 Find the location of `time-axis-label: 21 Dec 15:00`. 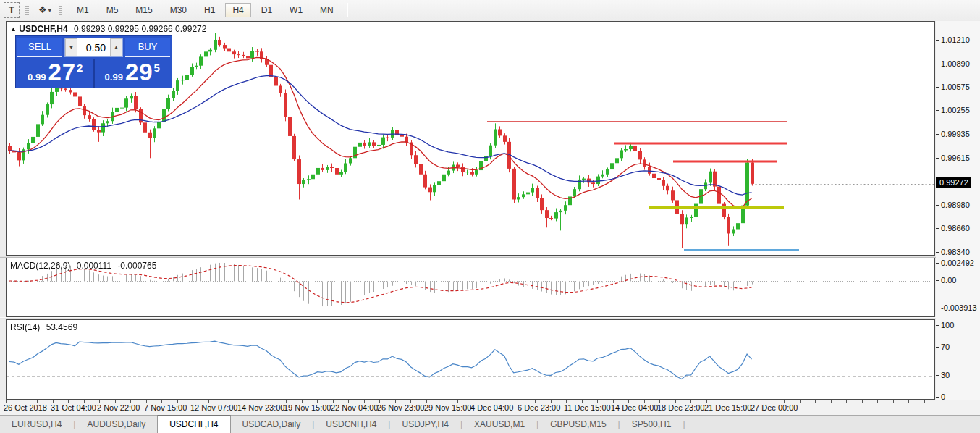

time-axis-label: 21 Dec 15:00 is located at coordinates (728, 408).